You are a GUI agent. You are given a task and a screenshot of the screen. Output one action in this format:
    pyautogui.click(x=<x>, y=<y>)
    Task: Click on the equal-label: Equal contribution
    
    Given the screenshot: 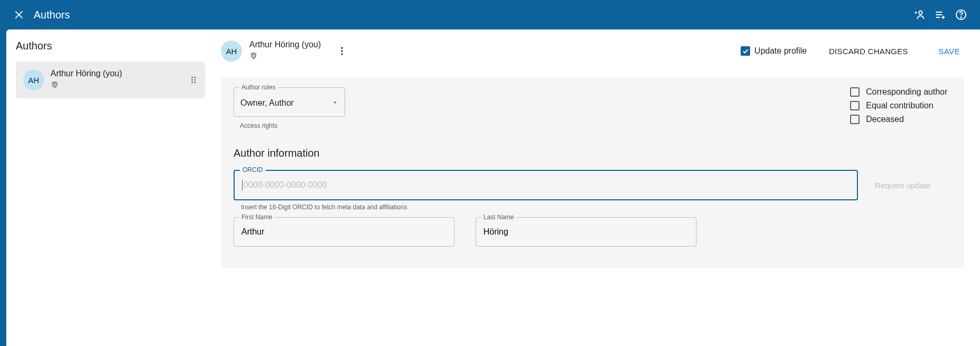 What is the action you would take?
    pyautogui.click(x=900, y=106)
    